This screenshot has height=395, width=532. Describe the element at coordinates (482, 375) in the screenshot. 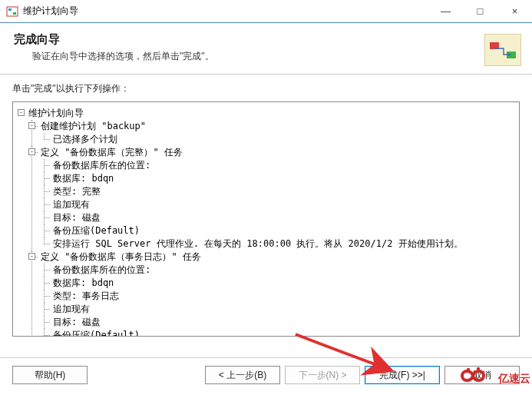

I see `cancel-button: 取消` at that location.